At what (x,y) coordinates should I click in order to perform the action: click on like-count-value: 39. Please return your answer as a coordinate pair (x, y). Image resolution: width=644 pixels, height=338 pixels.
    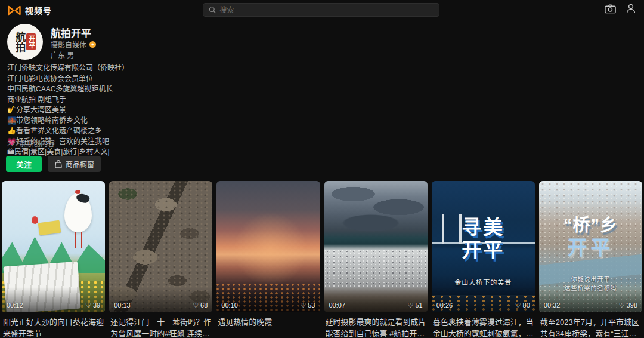
    Looking at the image, I should click on (97, 305).